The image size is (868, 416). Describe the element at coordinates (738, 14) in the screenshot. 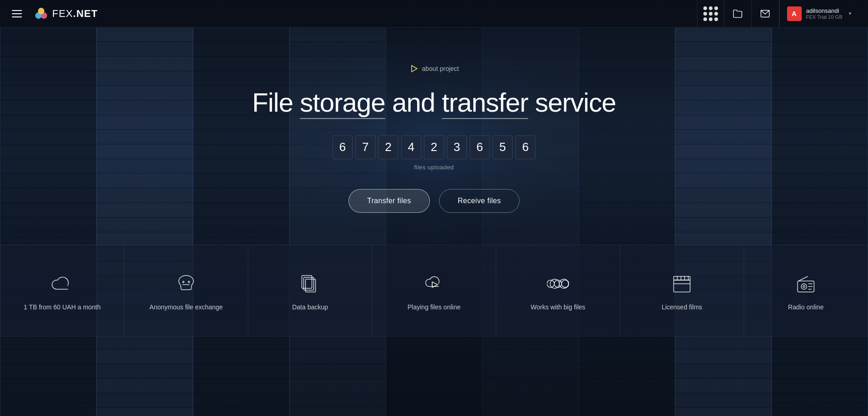

I see `folder-icon` at that location.